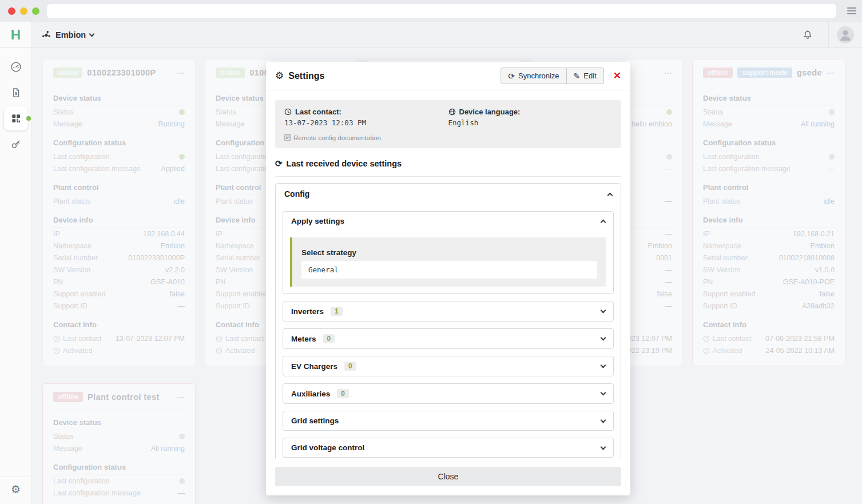  Describe the element at coordinates (35, 11) in the screenshot. I see `traffic-light-zoom-icon` at that location.